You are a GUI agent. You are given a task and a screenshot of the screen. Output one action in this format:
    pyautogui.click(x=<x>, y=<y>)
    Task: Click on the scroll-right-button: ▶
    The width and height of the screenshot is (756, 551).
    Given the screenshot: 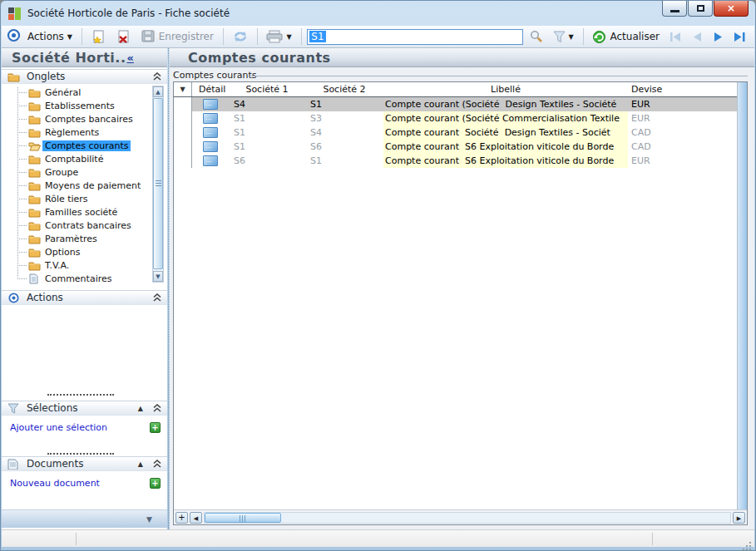 What is the action you would take?
    pyautogui.click(x=739, y=518)
    